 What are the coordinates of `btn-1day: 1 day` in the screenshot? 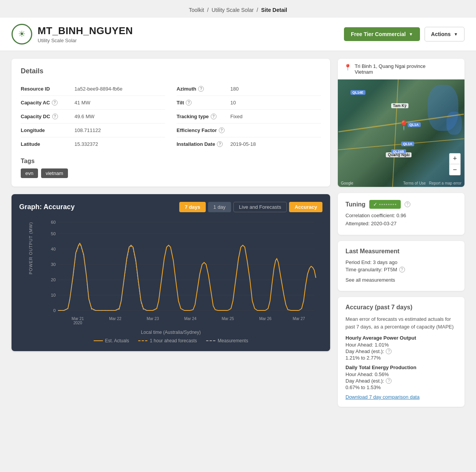 It's located at (220, 207).